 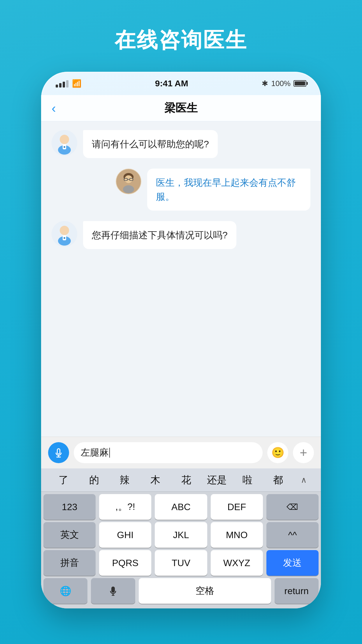 I want to click on candidate-item: 了, so click(x=64, y=480).